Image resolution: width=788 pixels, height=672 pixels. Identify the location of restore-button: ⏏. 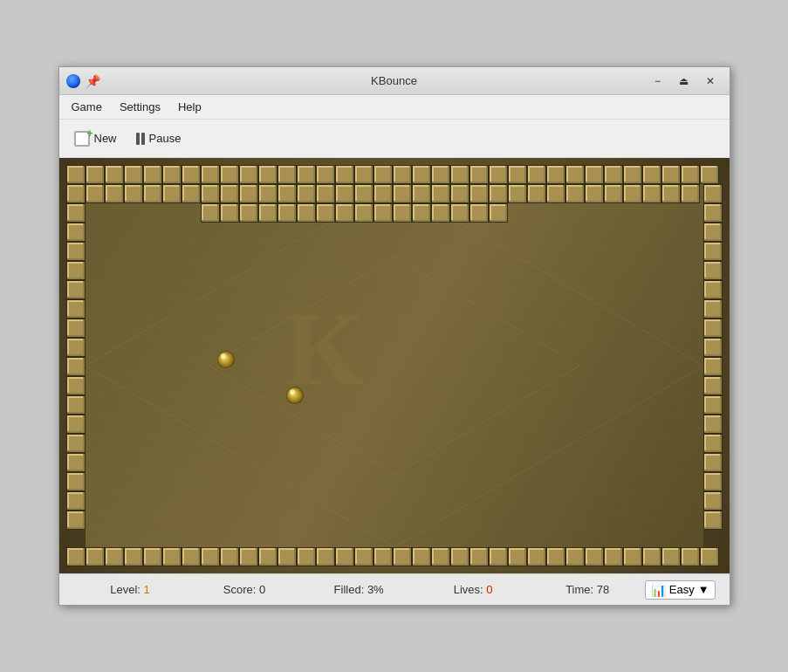
(684, 81).